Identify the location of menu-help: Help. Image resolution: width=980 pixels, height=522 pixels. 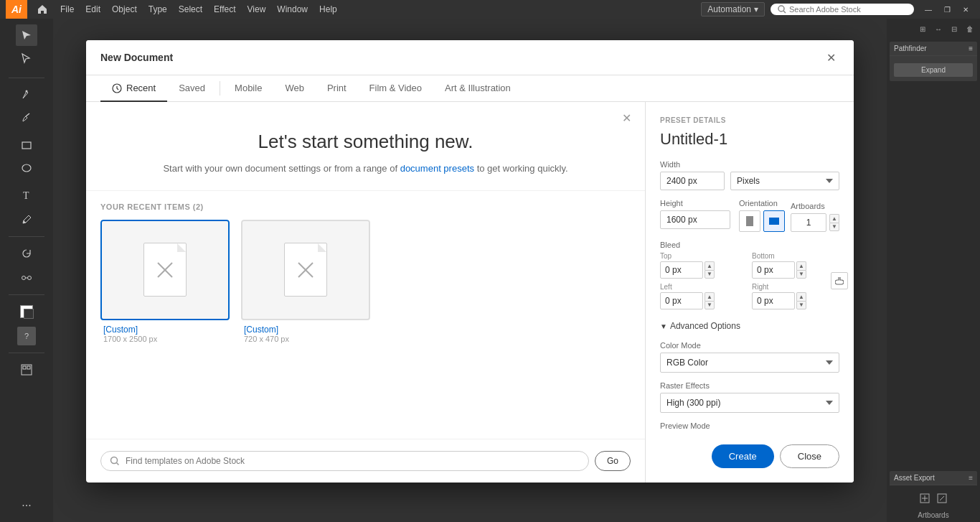
(329, 9).